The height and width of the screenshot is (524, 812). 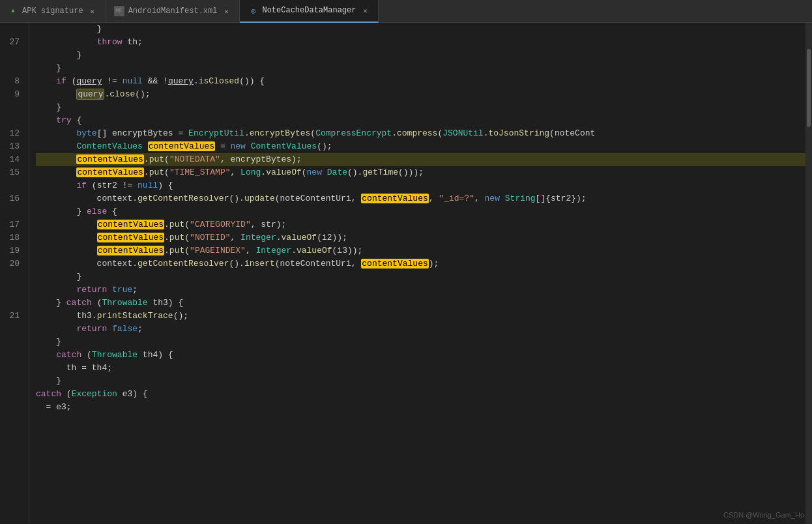 I want to click on ln-21b, so click(x=12, y=329).